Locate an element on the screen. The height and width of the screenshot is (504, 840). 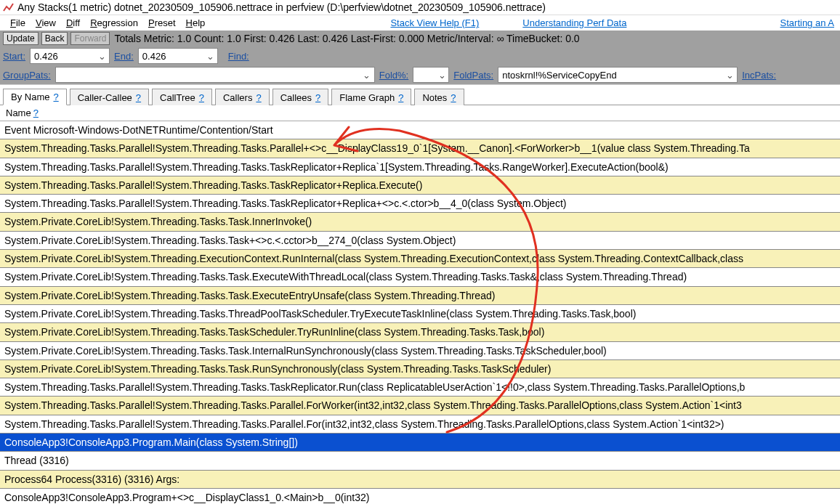
grouppats-dropdown: ⌄ is located at coordinates (215, 75).